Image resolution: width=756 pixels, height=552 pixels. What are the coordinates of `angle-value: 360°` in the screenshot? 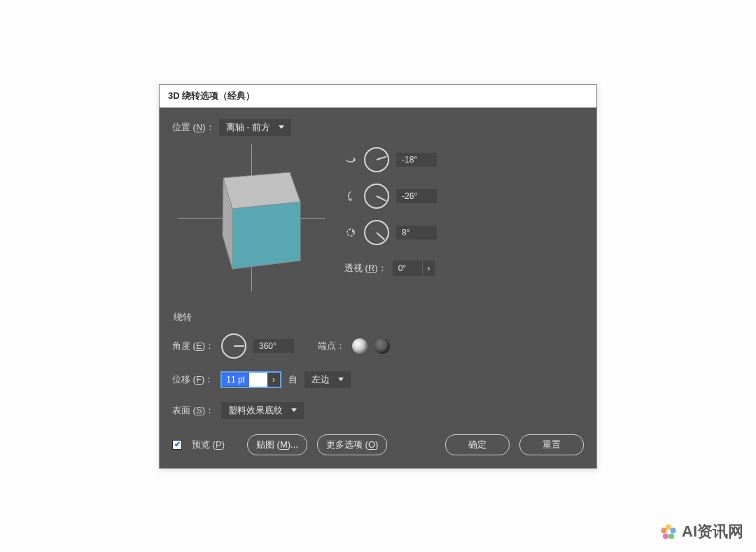 It's located at (274, 346).